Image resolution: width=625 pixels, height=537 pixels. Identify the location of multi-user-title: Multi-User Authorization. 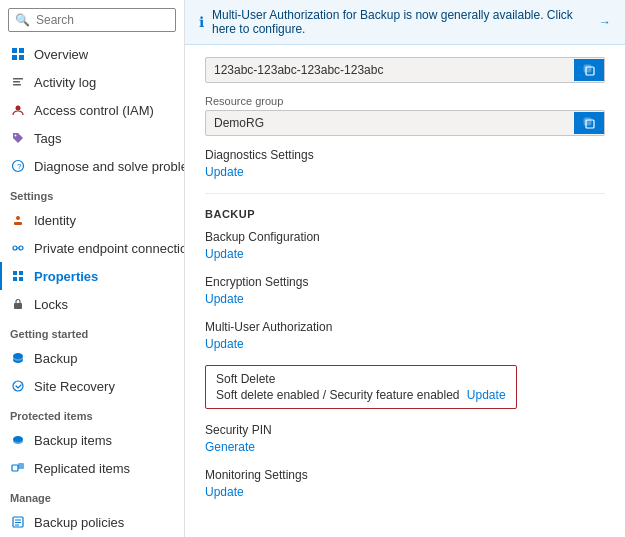
(405, 327).